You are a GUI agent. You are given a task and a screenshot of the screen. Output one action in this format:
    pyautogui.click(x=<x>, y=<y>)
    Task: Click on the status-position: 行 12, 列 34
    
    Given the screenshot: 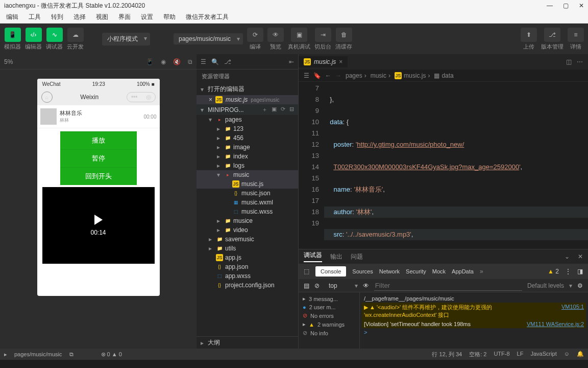 What is the action you would take?
    pyautogui.click(x=447, y=355)
    